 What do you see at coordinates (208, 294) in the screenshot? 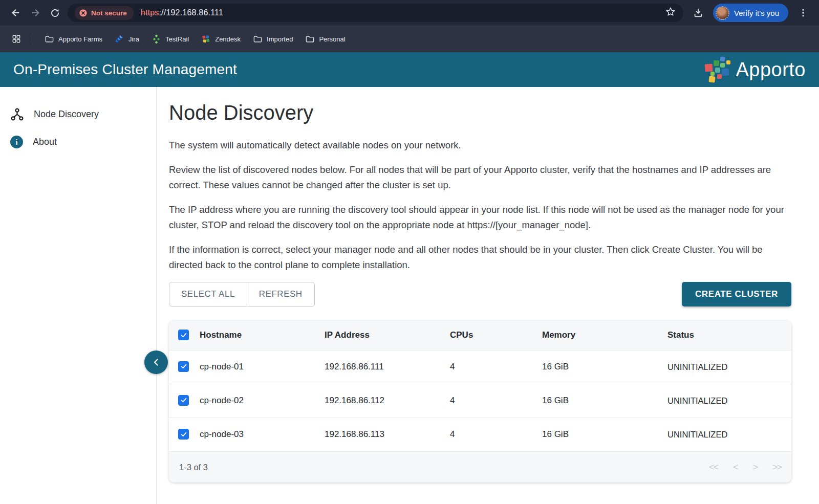
I see `select-all-button: SELECT ALL` at bounding box center [208, 294].